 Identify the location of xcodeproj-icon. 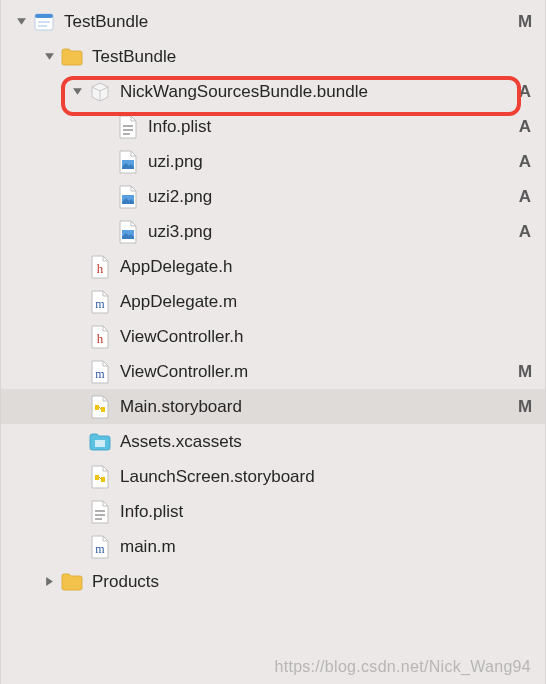
(44, 22).